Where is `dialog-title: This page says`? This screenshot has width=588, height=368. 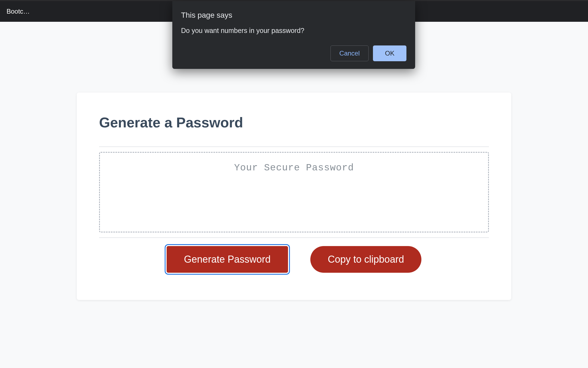 dialog-title: This page says is located at coordinates (294, 15).